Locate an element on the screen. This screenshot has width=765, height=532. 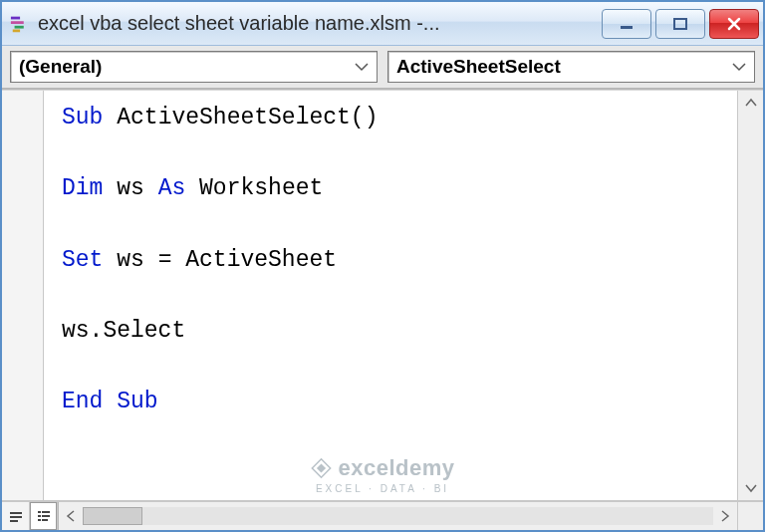
chevron-left-icon is located at coordinates (71, 516).